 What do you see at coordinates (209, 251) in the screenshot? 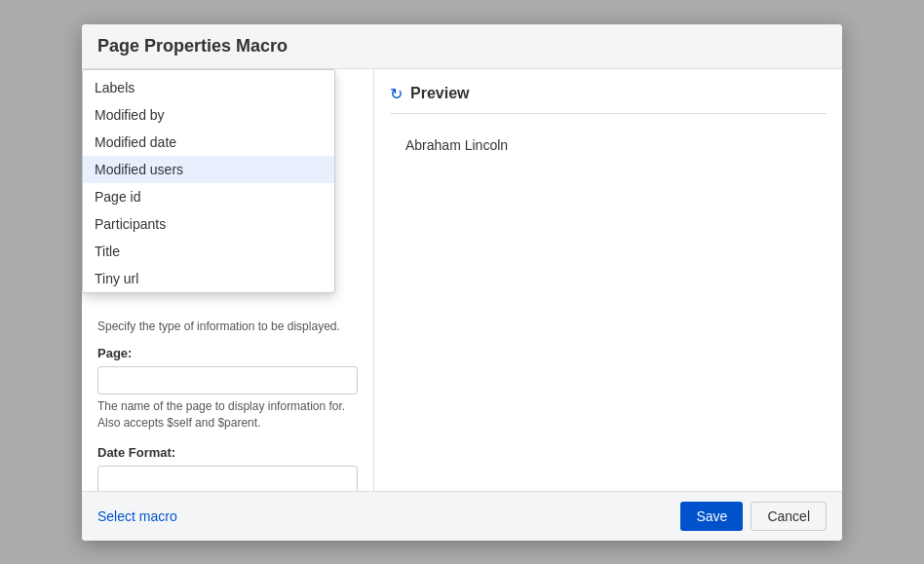
I see `dropdown-item: Title` at bounding box center [209, 251].